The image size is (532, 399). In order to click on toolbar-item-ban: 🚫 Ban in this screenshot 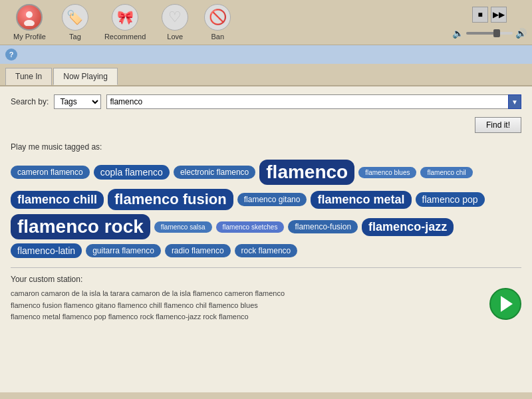, I will do `click(217, 23)`.